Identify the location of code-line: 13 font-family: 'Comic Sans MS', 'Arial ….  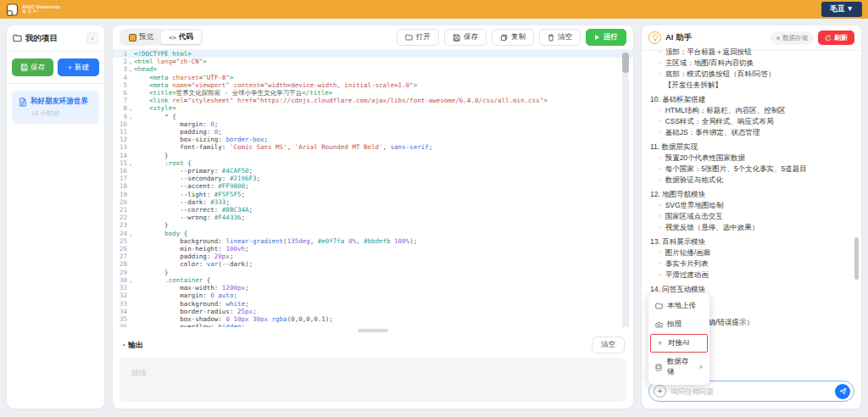
(373, 147).